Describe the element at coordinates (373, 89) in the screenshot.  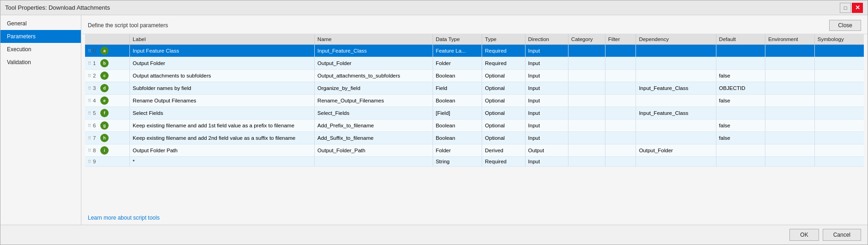
I see `name-cell: Organize_by_field` at that location.